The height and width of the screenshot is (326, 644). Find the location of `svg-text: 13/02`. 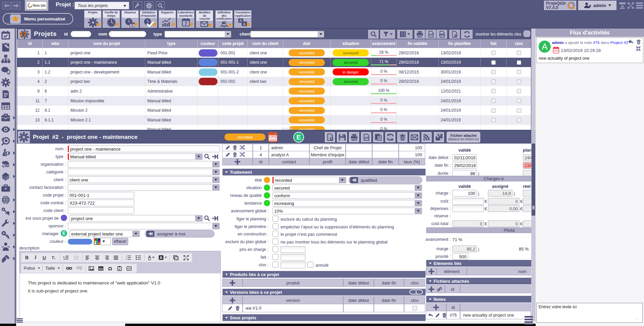

svg-text: 13/02 is located at coordinates (556, 51).